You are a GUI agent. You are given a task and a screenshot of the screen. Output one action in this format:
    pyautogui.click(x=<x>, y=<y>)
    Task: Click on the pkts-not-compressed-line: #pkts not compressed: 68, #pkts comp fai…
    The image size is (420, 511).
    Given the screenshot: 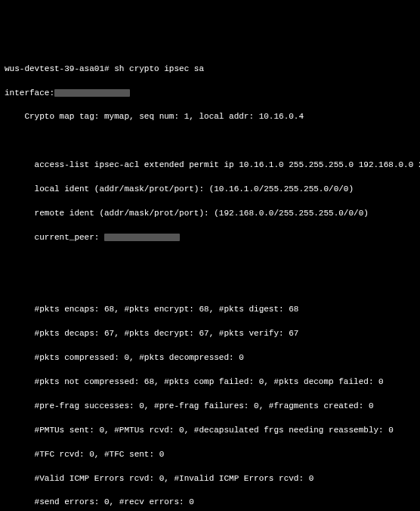 What is the action you would take?
    pyautogui.click(x=210, y=382)
    